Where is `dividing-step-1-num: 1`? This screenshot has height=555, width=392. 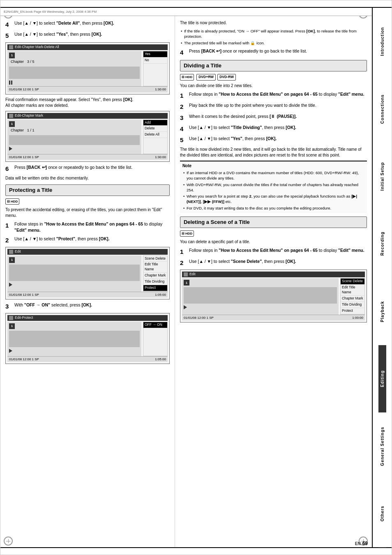 dividing-step-1-num: 1 is located at coordinates (184, 95).